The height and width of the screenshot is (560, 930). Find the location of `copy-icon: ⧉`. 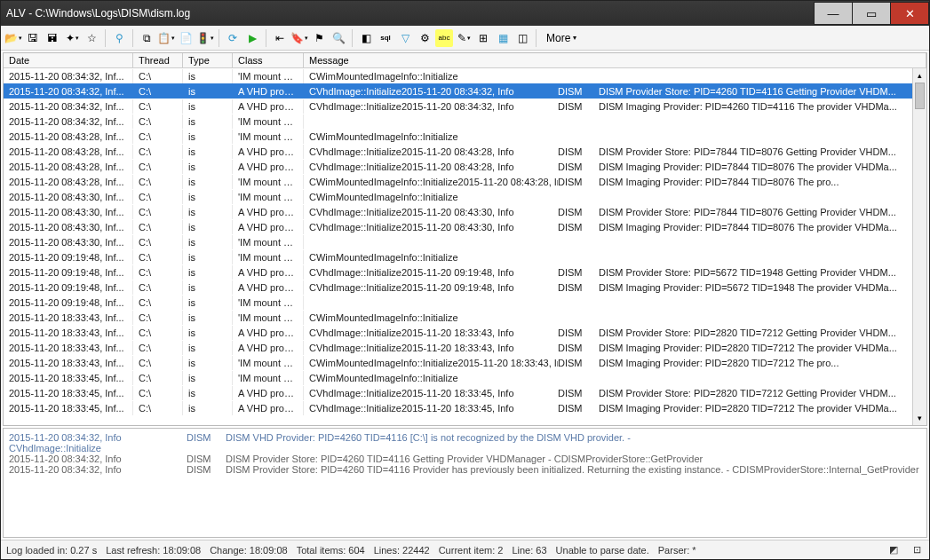

copy-icon: ⧉ is located at coordinates (147, 38).